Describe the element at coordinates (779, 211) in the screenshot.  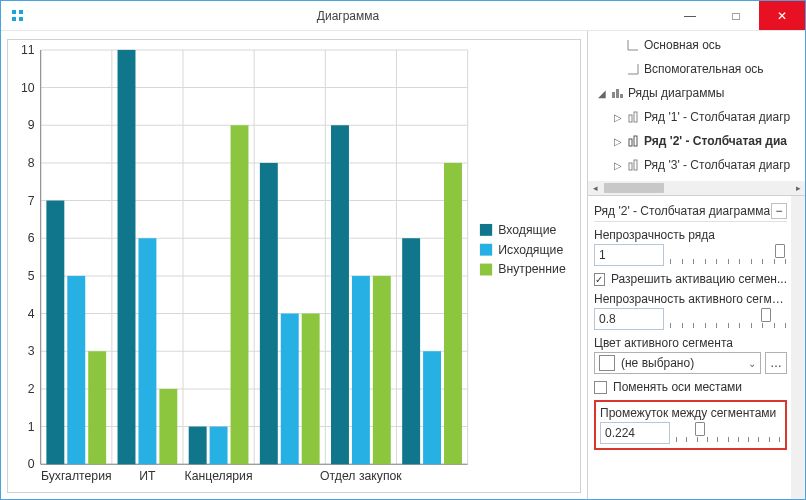
I see `collapse-button: −` at that location.